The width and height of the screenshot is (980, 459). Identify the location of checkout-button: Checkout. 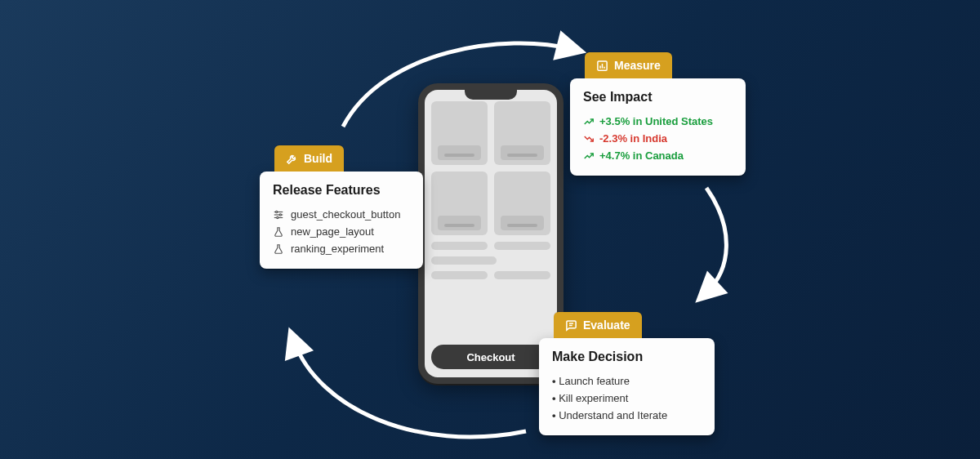
(491, 357).